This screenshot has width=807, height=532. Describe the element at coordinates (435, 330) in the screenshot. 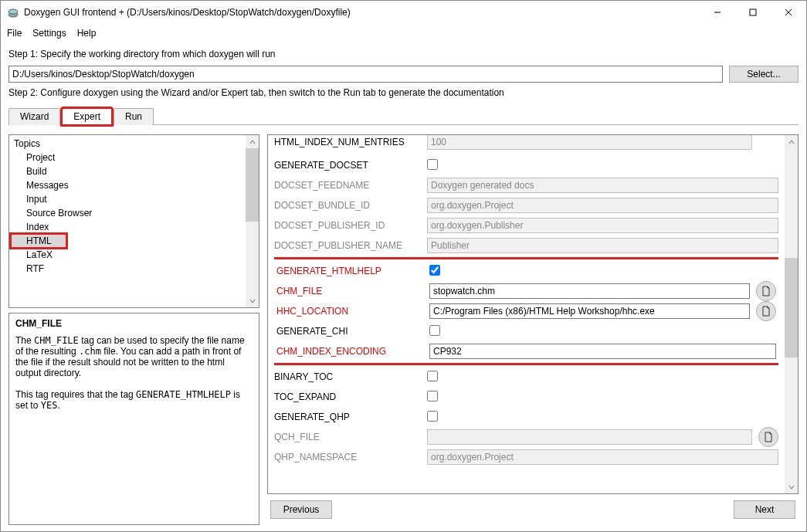

I see `checkbox-generate-chi` at that location.